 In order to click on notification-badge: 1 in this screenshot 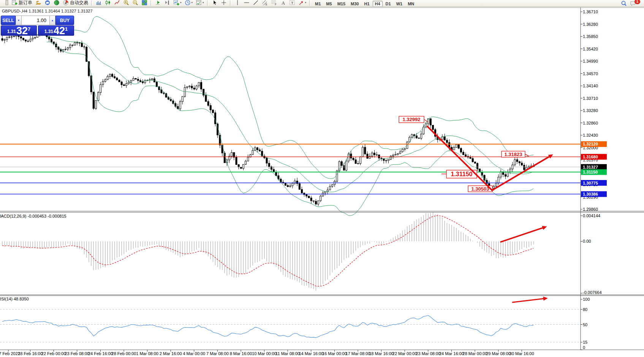, I will do `click(638, 2)`.